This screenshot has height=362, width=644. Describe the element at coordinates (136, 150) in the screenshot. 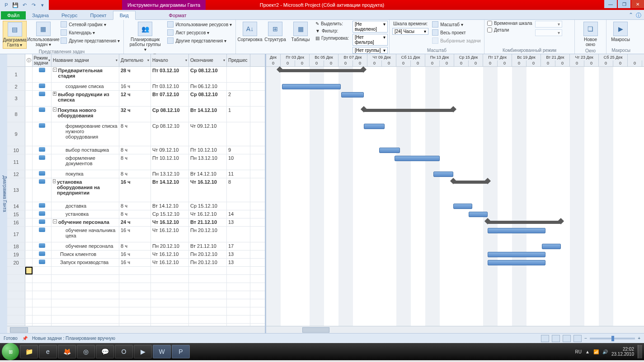

I see `table-row: 10выбор поставщика8 чЧт 09.12.10Пт 10.12…` at that location.